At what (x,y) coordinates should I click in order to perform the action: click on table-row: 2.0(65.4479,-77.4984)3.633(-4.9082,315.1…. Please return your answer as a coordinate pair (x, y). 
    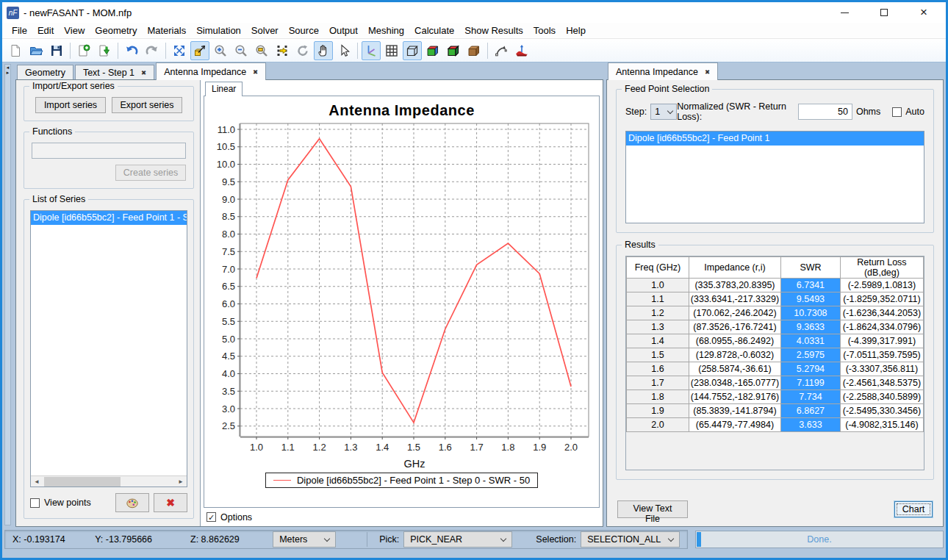
    Looking at the image, I should click on (775, 425).